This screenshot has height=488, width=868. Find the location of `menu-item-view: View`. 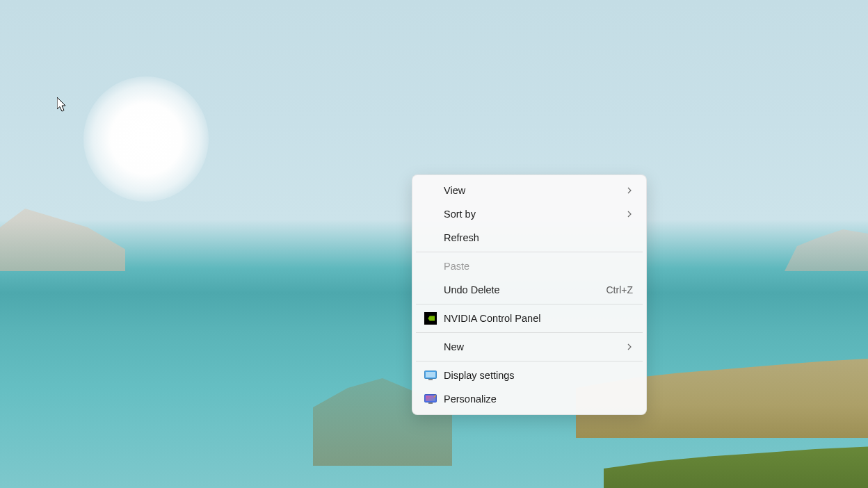

menu-item-view: View is located at coordinates (529, 190).